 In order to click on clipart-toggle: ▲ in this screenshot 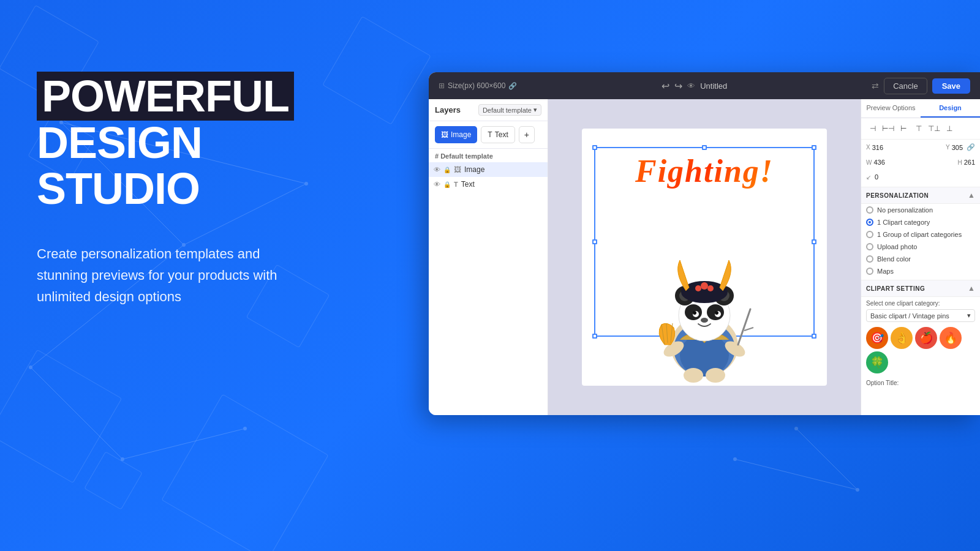, I will do `click(971, 288)`.